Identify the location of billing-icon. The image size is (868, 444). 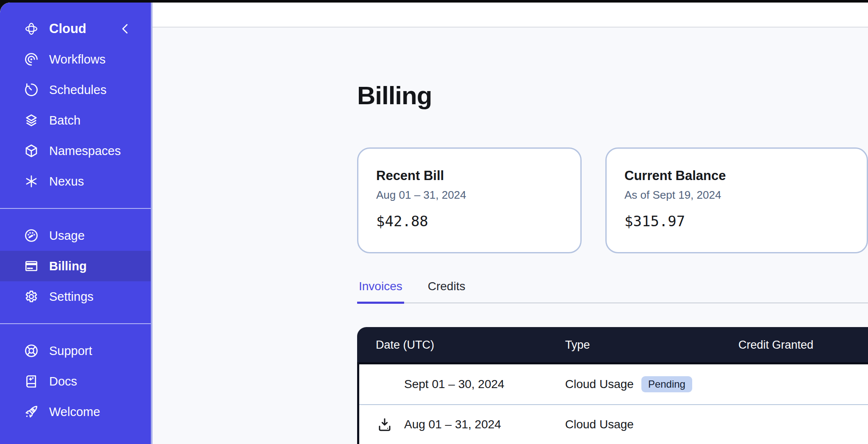
(31, 266).